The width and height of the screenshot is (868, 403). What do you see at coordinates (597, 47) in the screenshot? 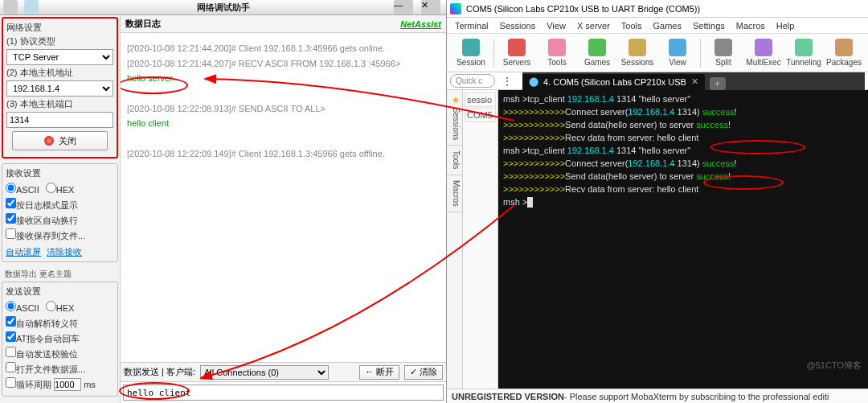
I see `games-icon` at bounding box center [597, 47].